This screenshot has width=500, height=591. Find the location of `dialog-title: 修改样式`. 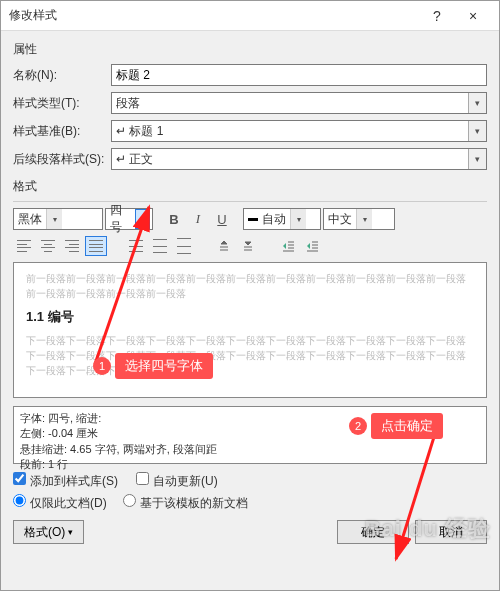

dialog-title: 修改样式 is located at coordinates (214, 16).